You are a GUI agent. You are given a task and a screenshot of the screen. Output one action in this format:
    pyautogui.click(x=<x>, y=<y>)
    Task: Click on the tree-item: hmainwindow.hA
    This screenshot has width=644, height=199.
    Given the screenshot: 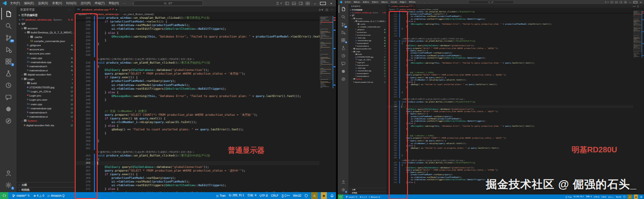 What is the action you would take?
    pyautogui.click(x=46, y=66)
    